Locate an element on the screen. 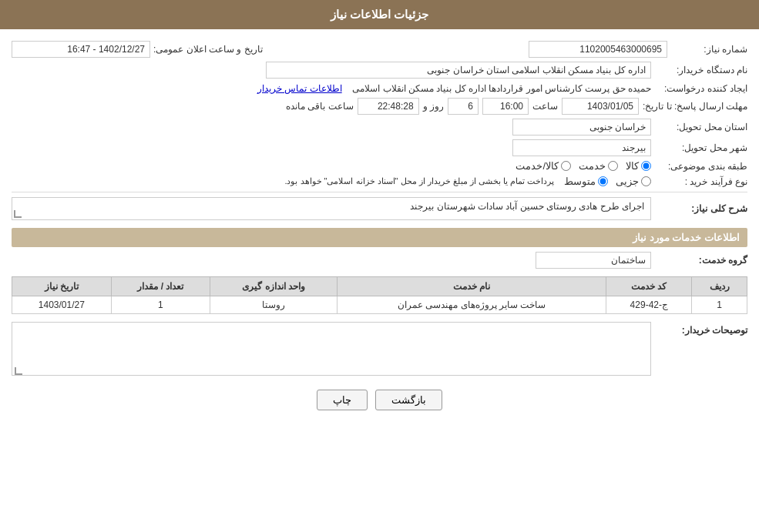  tabaqe-label-kala: کالا is located at coordinates (632, 166).